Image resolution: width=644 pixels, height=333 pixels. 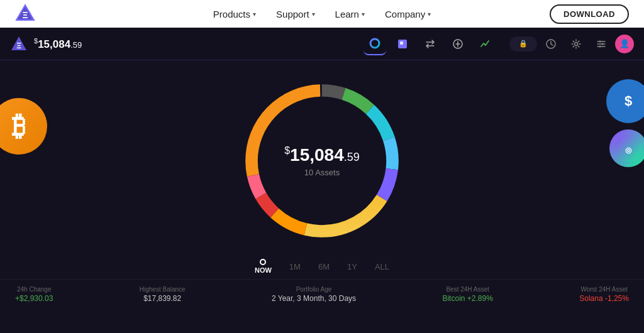 What do you see at coordinates (430, 44) in the screenshot?
I see `toolbar-center-icons` at bounding box center [430, 44].